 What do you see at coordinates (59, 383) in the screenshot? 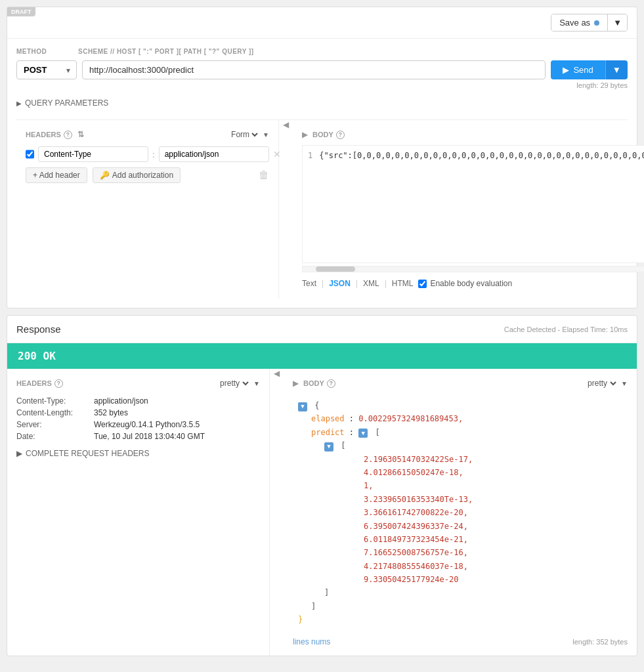
I see `resp-headers-info-icon: ?` at bounding box center [59, 383].